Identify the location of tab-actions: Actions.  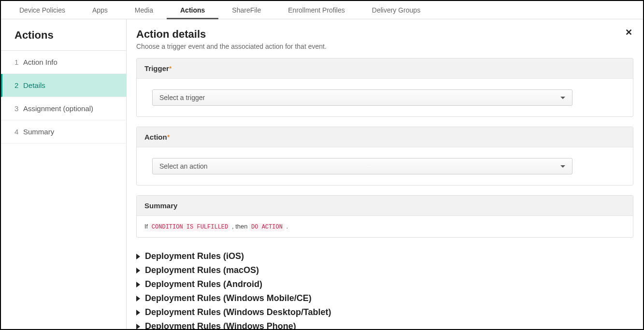
(192, 10).